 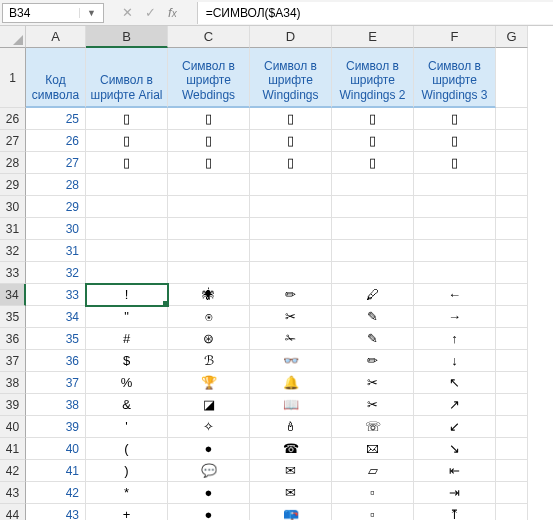 I want to click on cell-wingdings2: ✂, so click(x=373, y=405).